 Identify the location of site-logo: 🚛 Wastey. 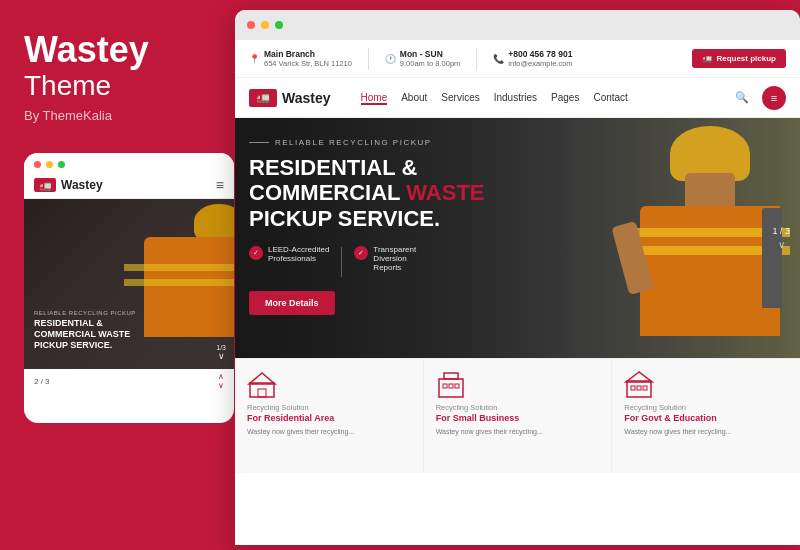
(290, 98).